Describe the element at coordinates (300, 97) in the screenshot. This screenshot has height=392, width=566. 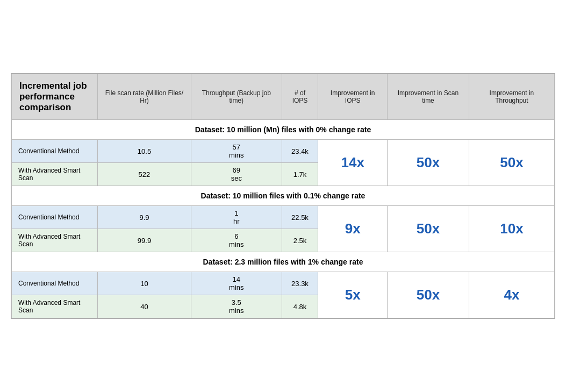
I see `col-iops-header: # of IOPS` at that location.